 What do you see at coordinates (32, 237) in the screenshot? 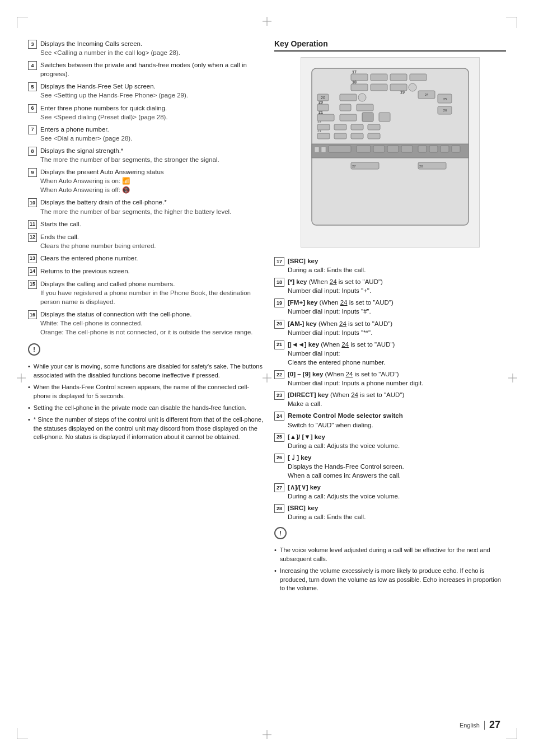
I see `item-number-12: 12` at bounding box center [32, 237].